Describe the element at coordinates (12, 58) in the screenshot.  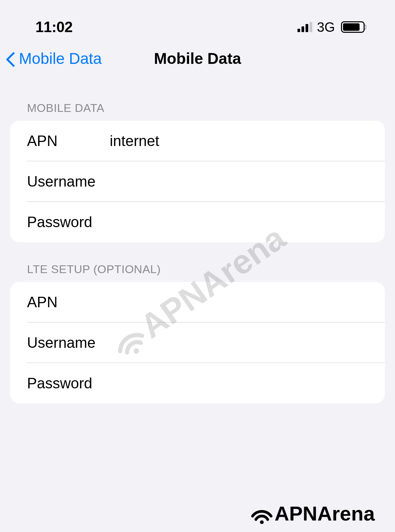
I see `chevron-left-icon` at that location.